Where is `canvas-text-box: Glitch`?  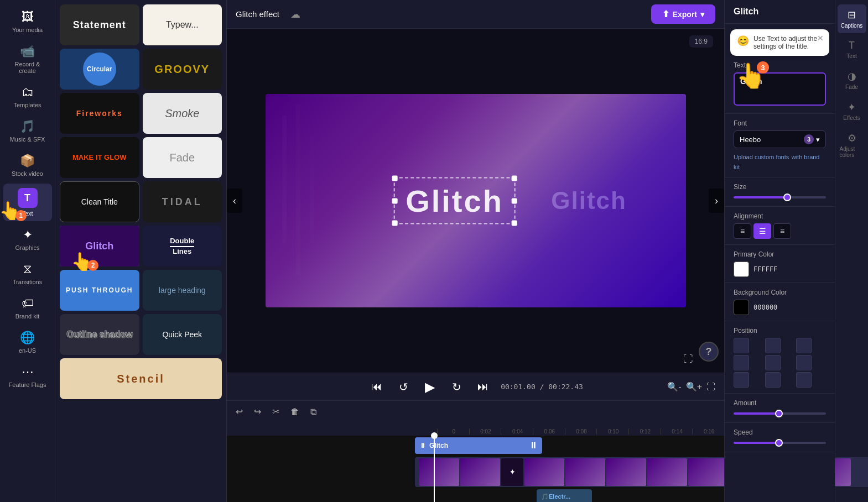
canvas-text-box: Glitch is located at coordinates (455, 201).